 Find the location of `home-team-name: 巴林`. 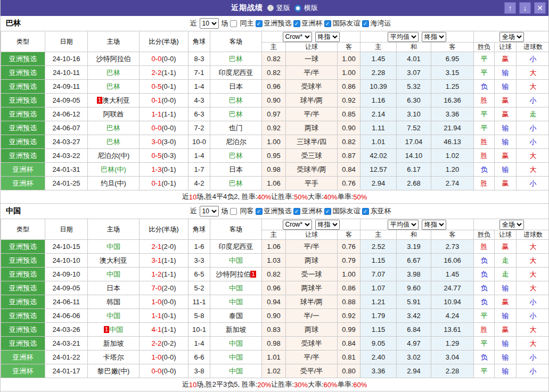

home-team-name: 巴林 is located at coordinates (113, 86).